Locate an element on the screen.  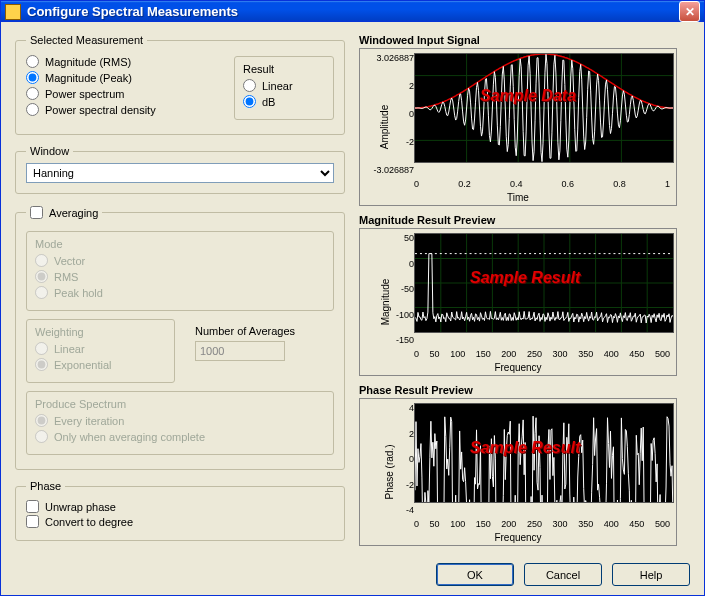
mode-option-rms: RMS is located at coordinates (180, 276).